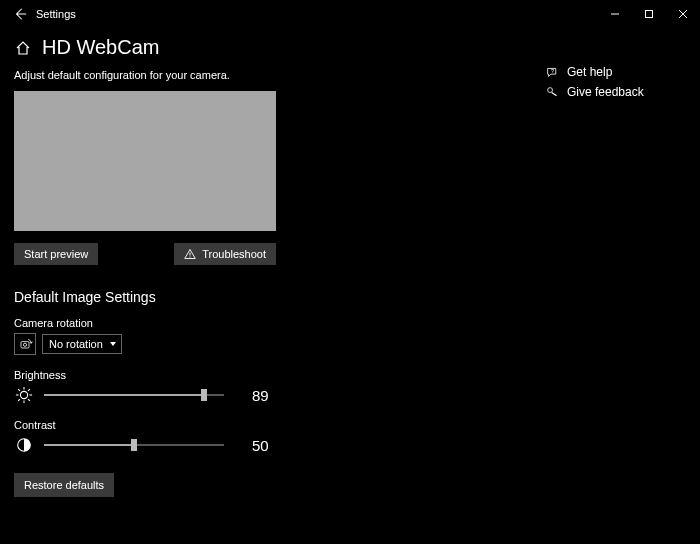  I want to click on default-image-settings-heading: Default Image Settings, so click(204, 297).